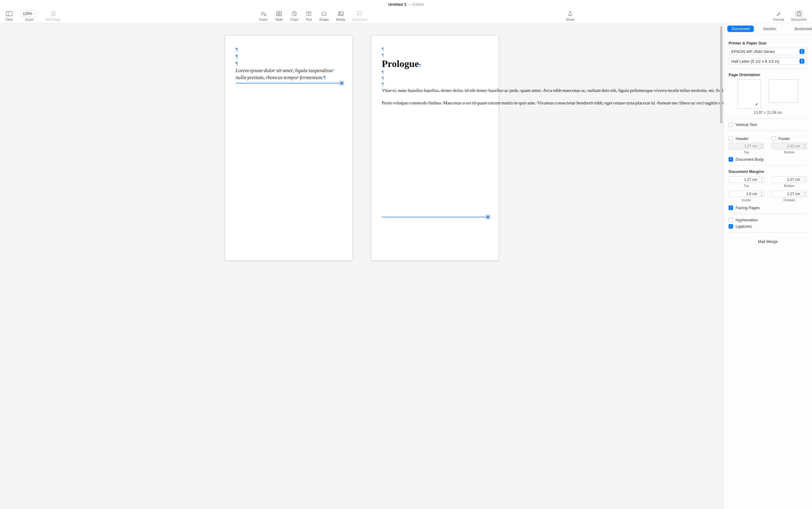  Describe the element at coordinates (342, 83) in the screenshot. I see `selection-handle` at that location.